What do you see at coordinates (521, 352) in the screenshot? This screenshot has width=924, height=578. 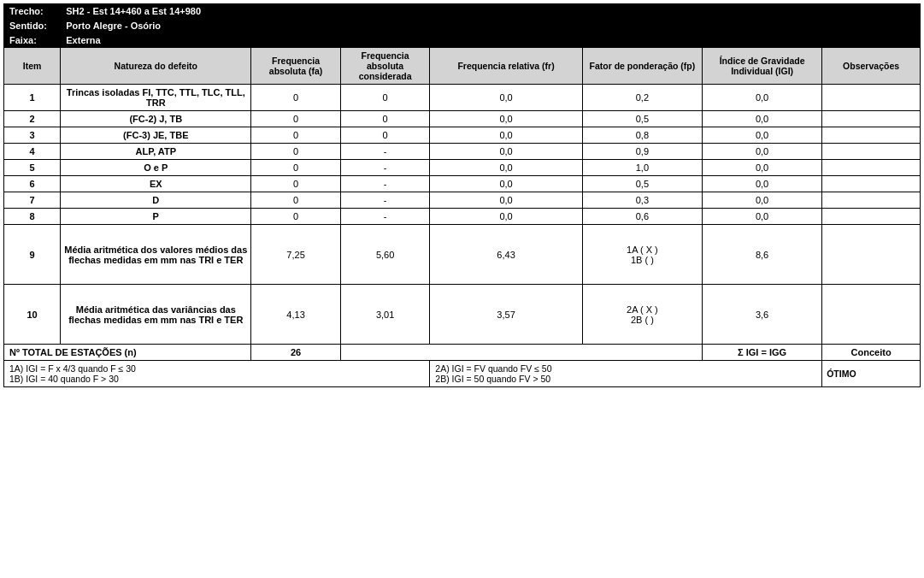 I see `total-empty` at bounding box center [521, 352].